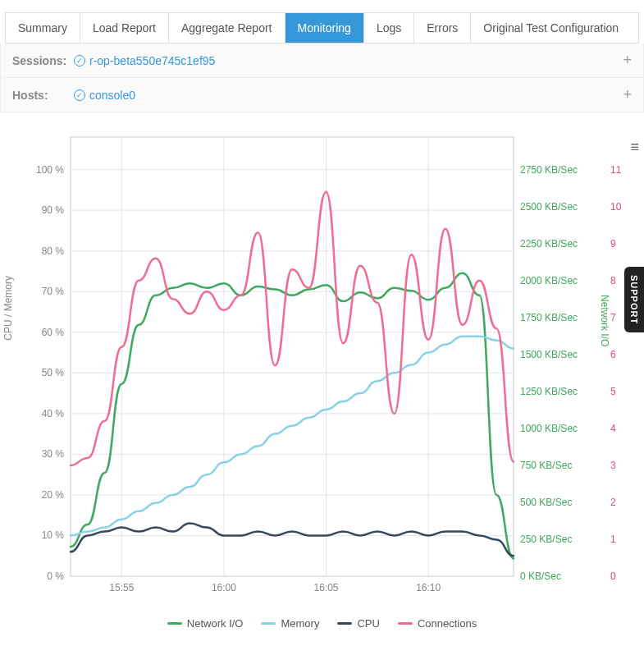 This screenshot has width=644, height=646. I want to click on legend-item-network-i-o: Network I/O, so click(205, 624).